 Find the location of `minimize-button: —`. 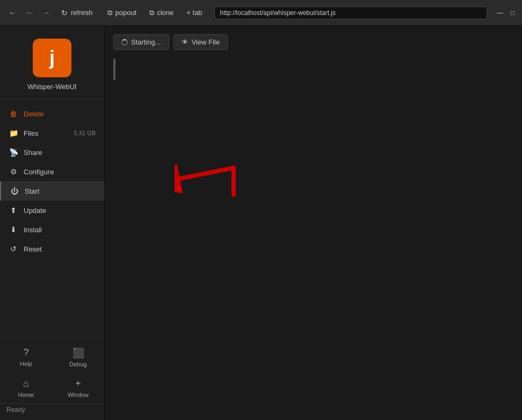

minimize-button: — is located at coordinates (500, 13).